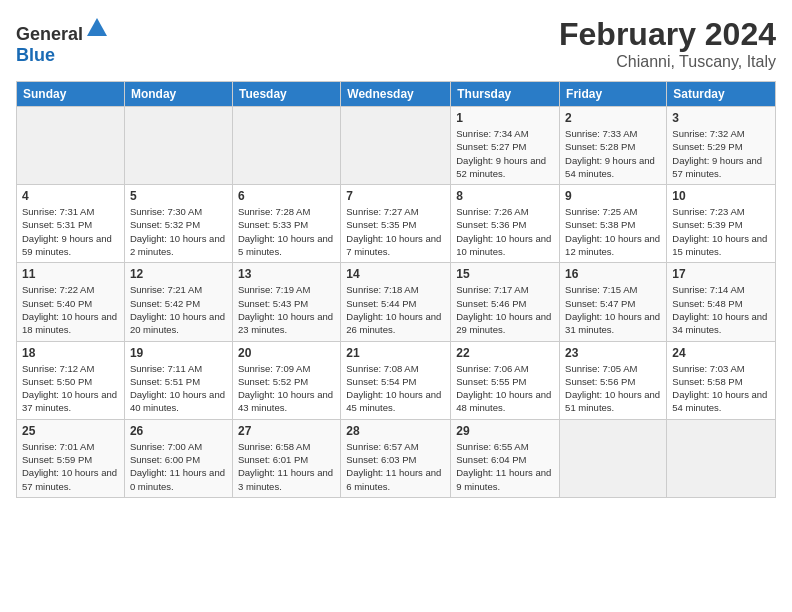 The width and height of the screenshot is (792, 612). I want to click on day-number: 3, so click(721, 118).